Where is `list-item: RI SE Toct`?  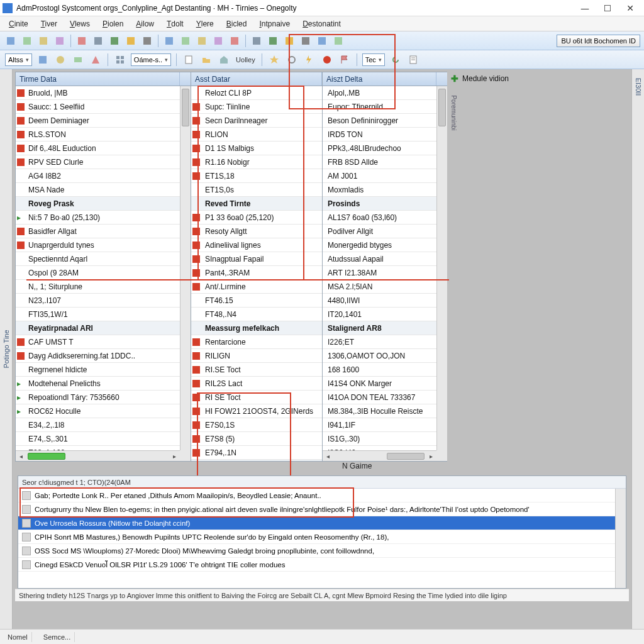
list-item: RI SE Toct is located at coordinates (257, 397).